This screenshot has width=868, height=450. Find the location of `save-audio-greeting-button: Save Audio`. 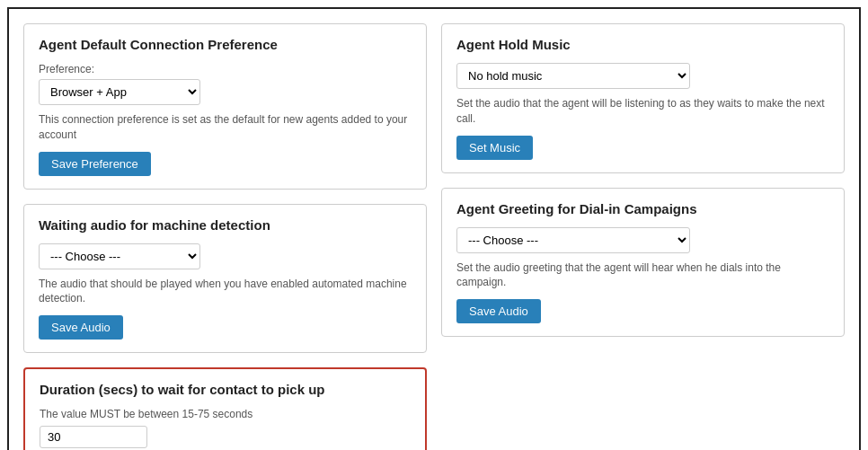

save-audio-greeting-button: Save Audio is located at coordinates (499, 311).